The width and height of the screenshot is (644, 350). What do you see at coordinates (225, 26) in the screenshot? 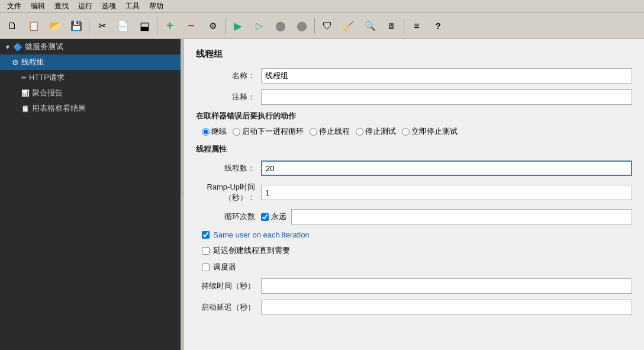
I see `sep3` at bounding box center [225, 26].